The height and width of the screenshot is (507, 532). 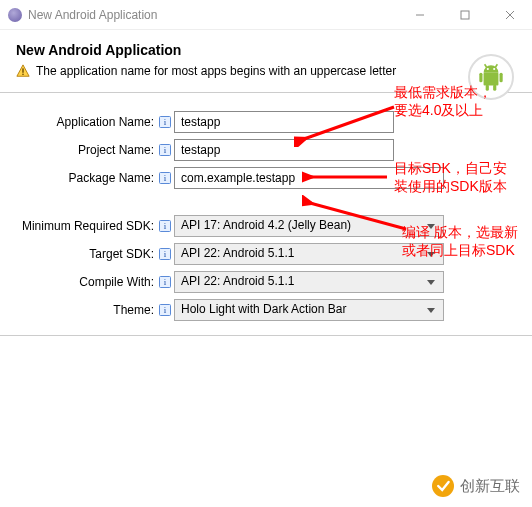 I want to click on wizard-header: New Android Application The application …, so click(x=266, y=59).